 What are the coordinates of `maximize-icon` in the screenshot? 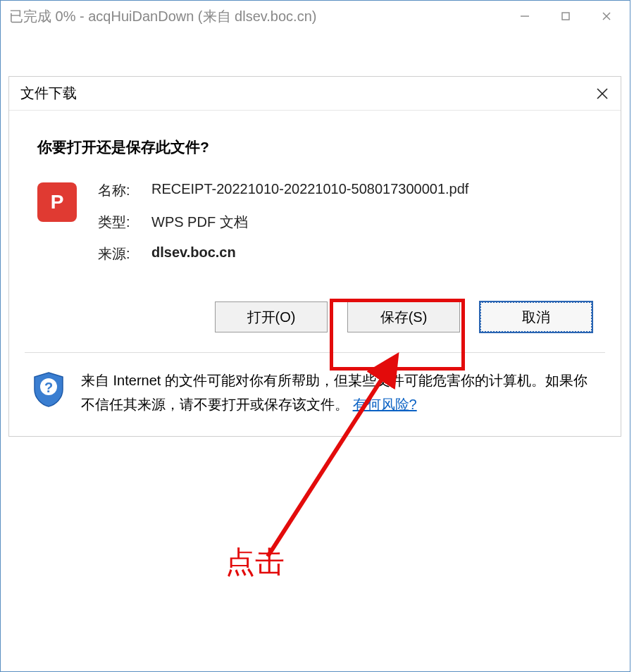 It's located at (566, 16).